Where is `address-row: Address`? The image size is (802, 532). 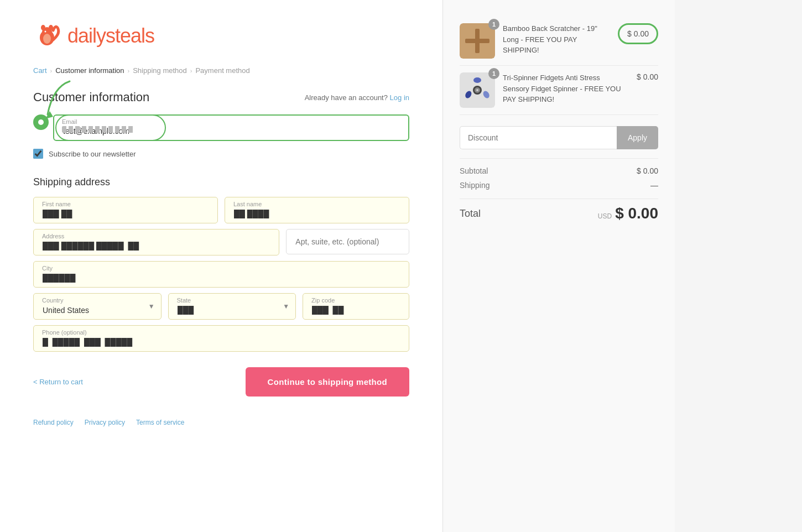 address-row: Address is located at coordinates (221, 242).